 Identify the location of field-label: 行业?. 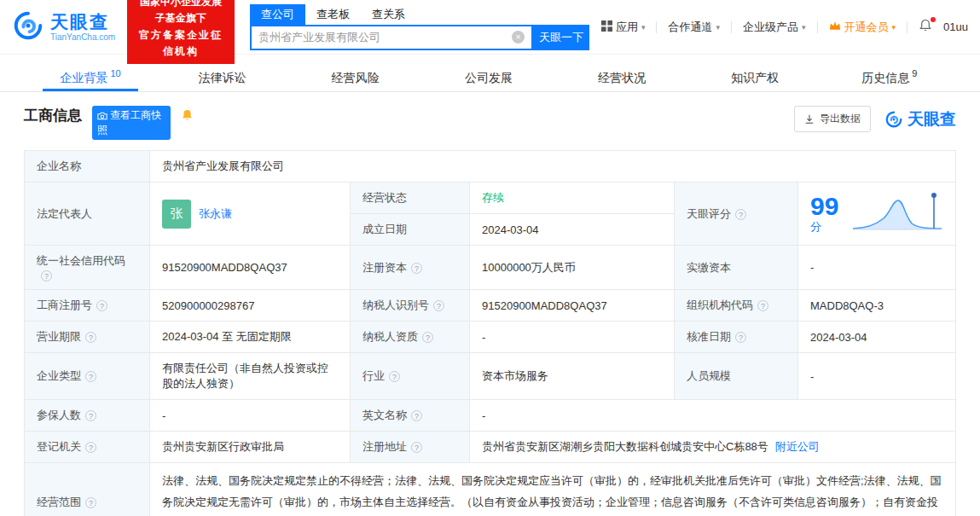
(410, 377).